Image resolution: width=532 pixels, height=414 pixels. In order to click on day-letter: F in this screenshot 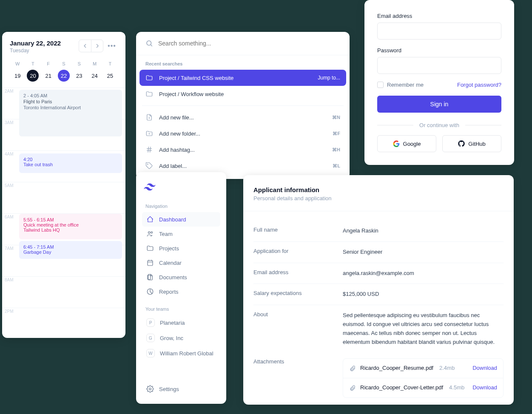, I will do `click(48, 64)`.